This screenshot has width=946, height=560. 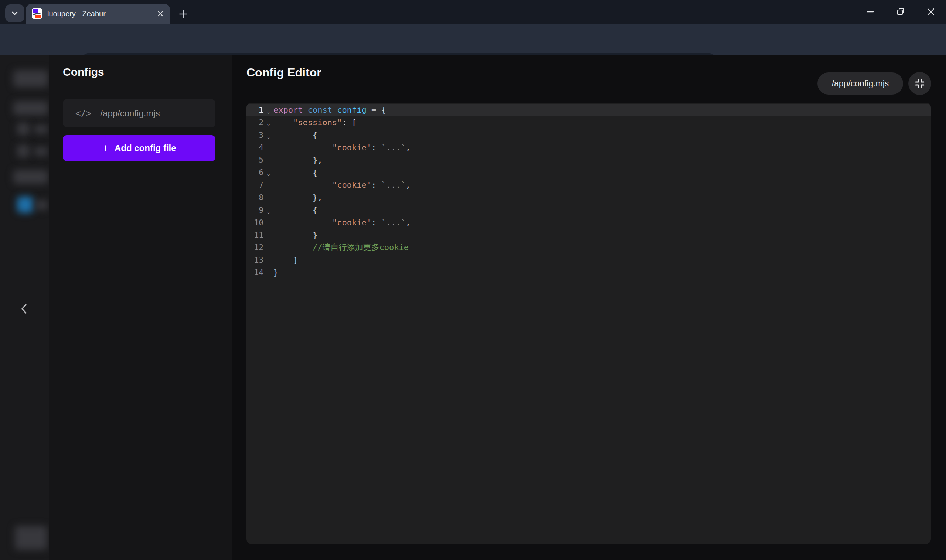 What do you see at coordinates (589, 123) in the screenshot?
I see `code-line-2: 2⌄ "sessions": [` at bounding box center [589, 123].